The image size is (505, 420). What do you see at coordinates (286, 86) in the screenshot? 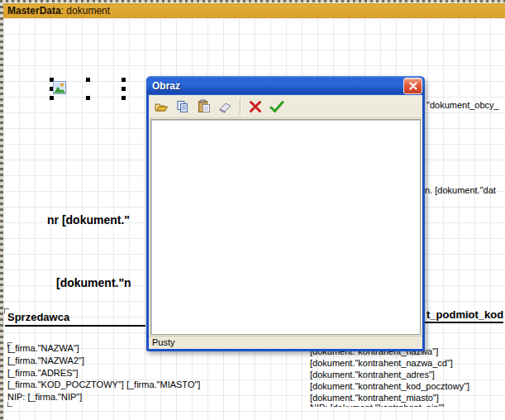
I see `obraz-dialog-titlebar: Obraz` at bounding box center [286, 86].